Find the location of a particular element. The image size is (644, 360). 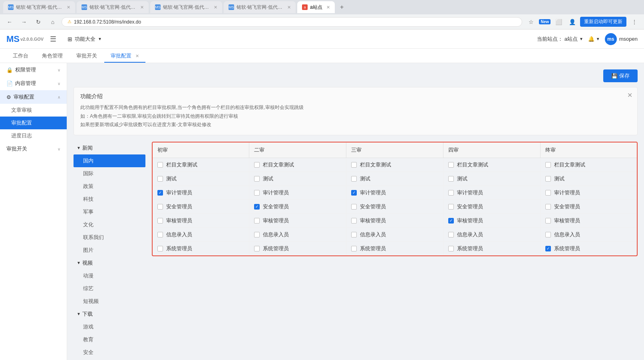

address-bar: ← → ↻ ⌂ ⚠ 192.168.0.72:5108/ms/index.do … is located at coordinates (322, 22).